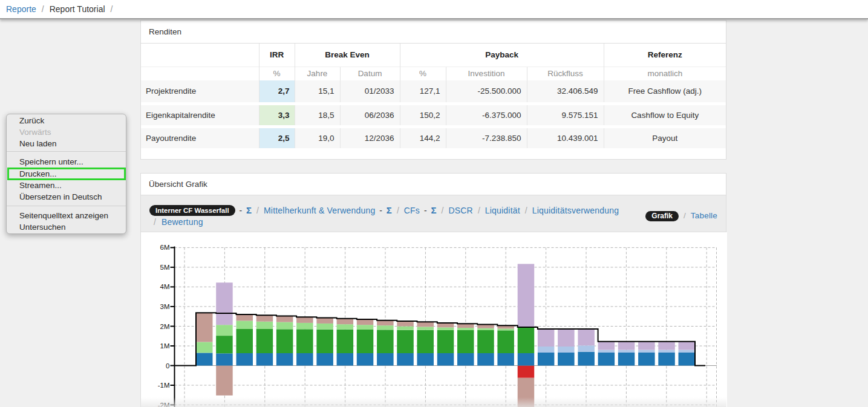  I want to click on svg-text: 3M, so click(165, 307).